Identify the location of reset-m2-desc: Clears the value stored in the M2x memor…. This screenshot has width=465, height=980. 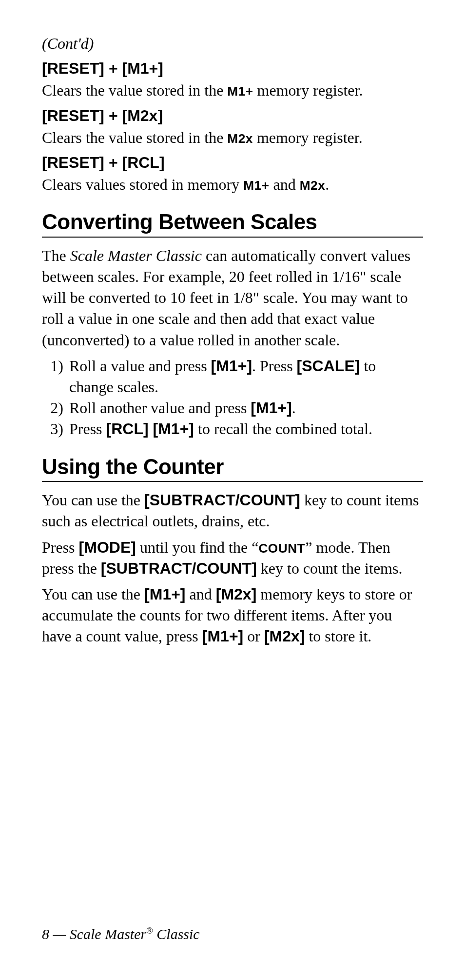
(232, 138).